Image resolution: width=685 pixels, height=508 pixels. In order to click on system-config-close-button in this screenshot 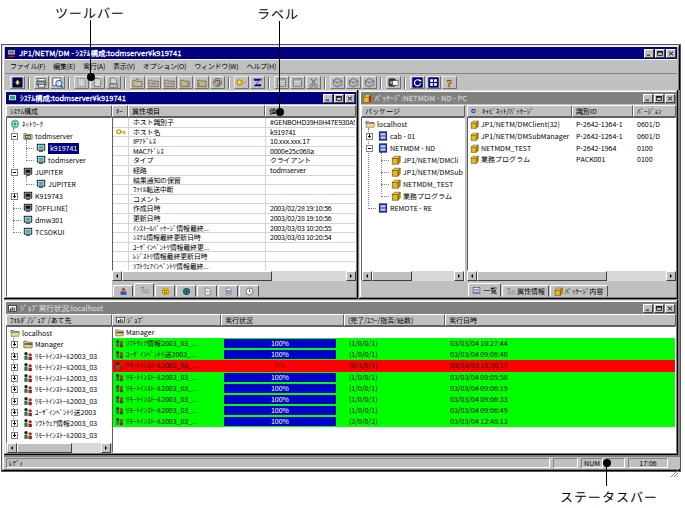, I will do `click(350, 98)`.